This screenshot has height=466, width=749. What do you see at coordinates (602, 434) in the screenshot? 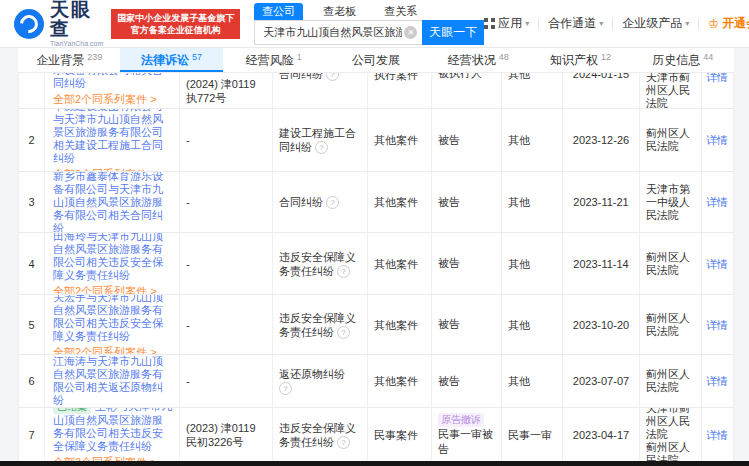
I see `filing-date: 2023-04-17` at bounding box center [602, 434].